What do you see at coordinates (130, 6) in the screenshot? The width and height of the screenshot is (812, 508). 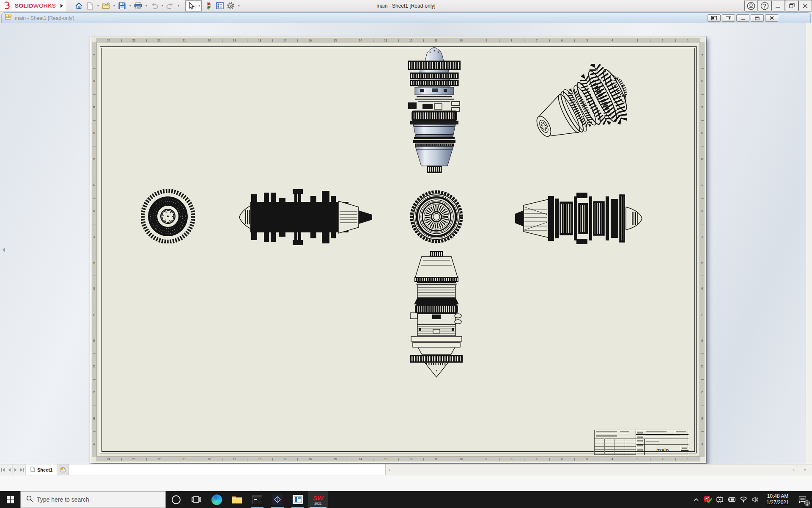 I see `save-dropdown: ▾` at bounding box center [130, 6].